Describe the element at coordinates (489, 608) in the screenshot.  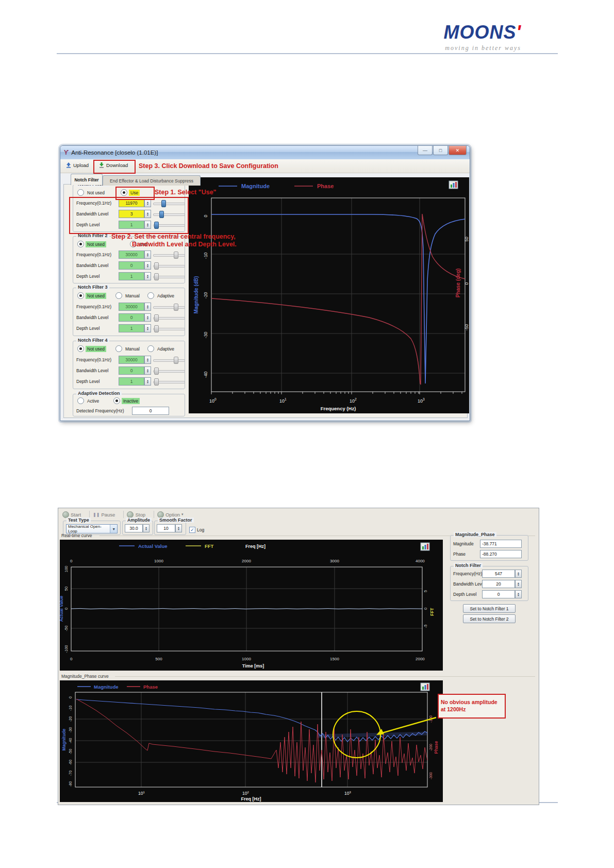
I see `set-to-notch-filter-1-button: Set to Notch Filter 1` at that location.